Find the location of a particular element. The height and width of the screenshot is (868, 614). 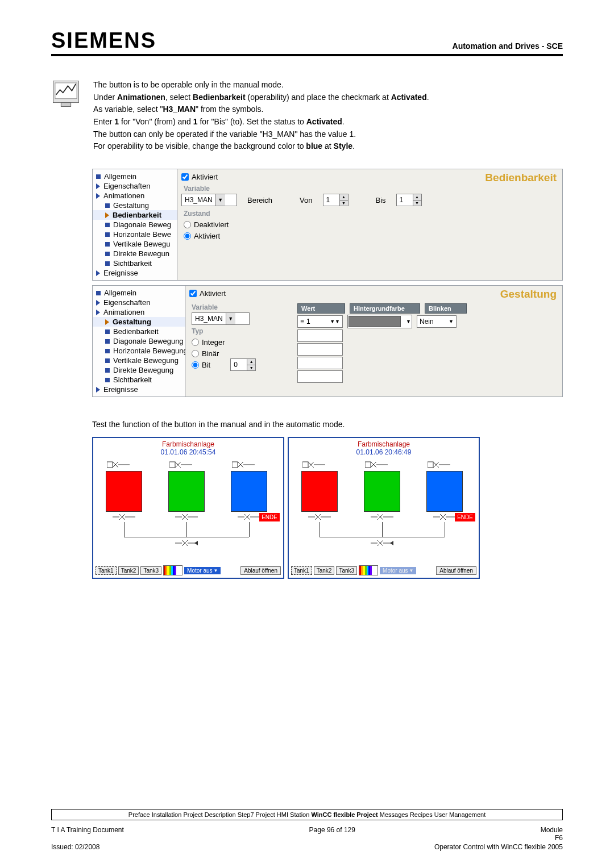

property-tree-1: Allgemein Eigenschaften Animationen Gest… is located at coordinates (135, 225).